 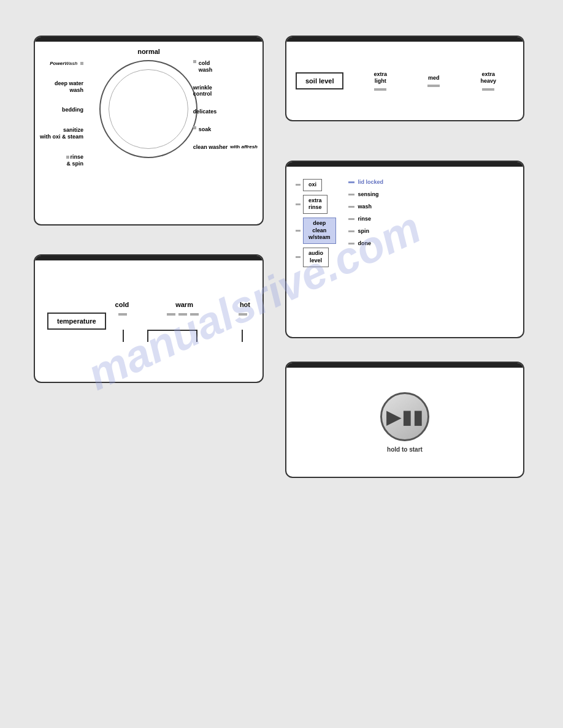 What do you see at coordinates (431, 231) in the screenshot?
I see `status-spin: spin` at bounding box center [431, 231].